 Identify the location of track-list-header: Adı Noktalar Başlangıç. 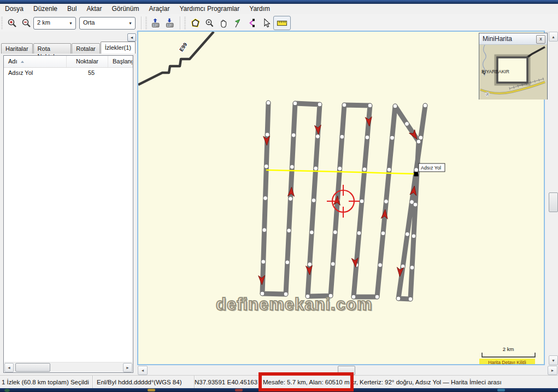
(68, 62).